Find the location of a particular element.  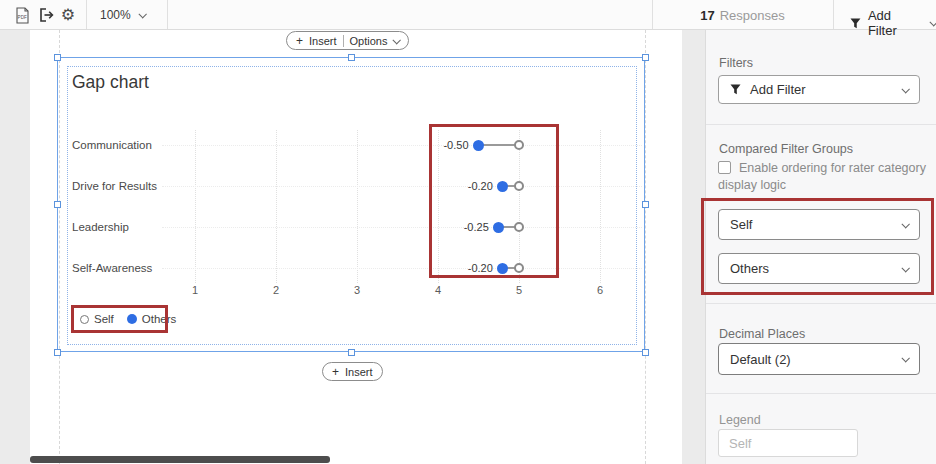

decimal-places-value: Default (2) is located at coordinates (760, 360).